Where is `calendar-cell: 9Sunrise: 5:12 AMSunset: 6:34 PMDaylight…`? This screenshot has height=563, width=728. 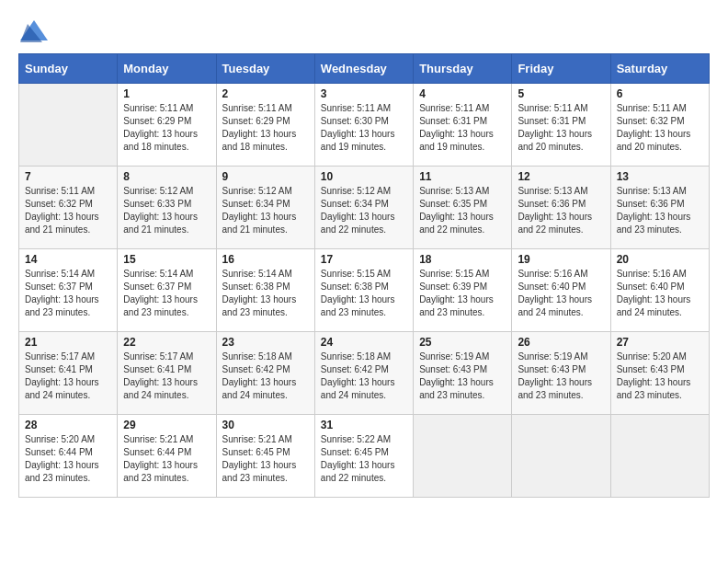 calendar-cell: 9Sunrise: 5:12 AMSunset: 6:34 PMDaylight… is located at coordinates (265, 208).